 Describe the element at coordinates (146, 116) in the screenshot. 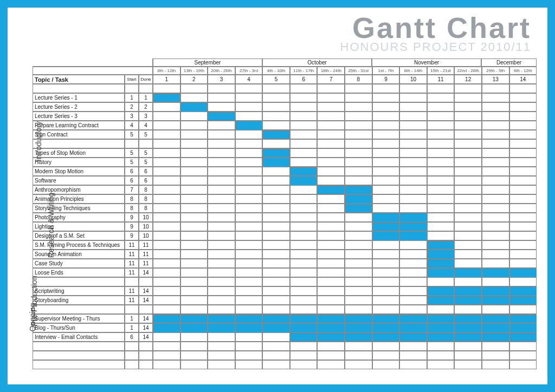

I see `done-cell: 3` at that location.